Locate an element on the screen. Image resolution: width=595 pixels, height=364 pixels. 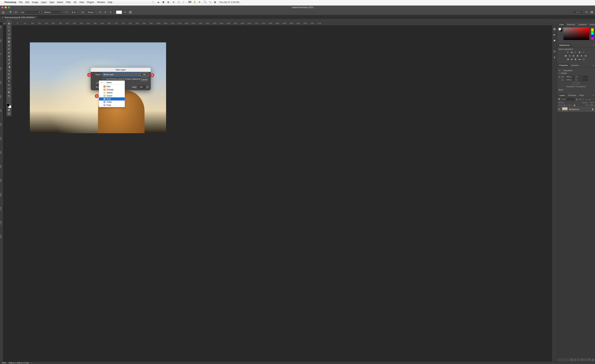
menu-filter: Filter is located at coordinates (69, 2).